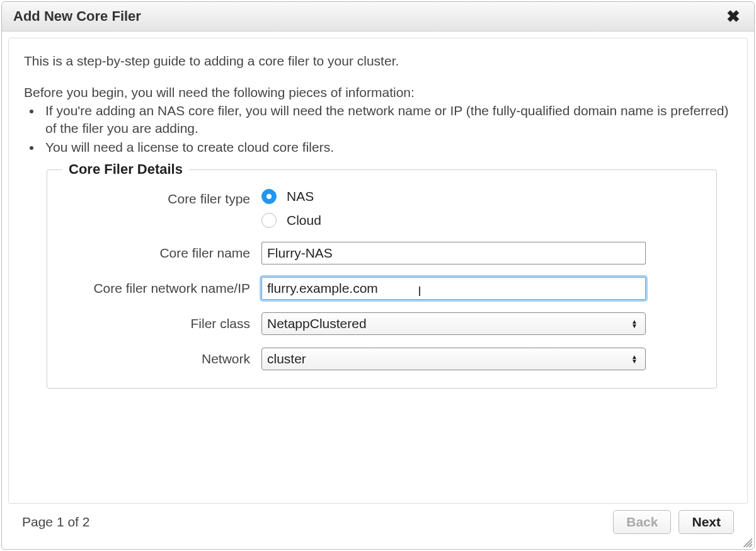 The image size is (756, 551). I want to click on form-row-type: Core filer type NAS Cloud, so click(382, 209).